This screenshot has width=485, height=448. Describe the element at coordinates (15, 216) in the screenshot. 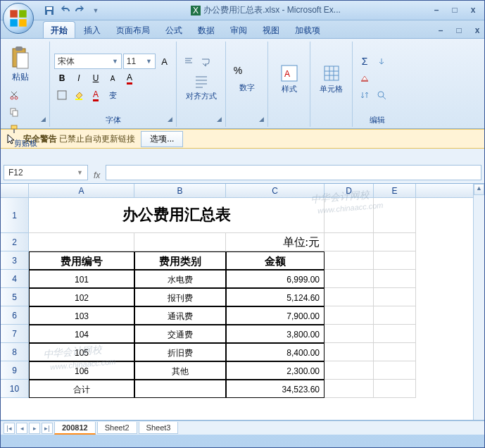

I see `rowhead-1: 1` at that location.